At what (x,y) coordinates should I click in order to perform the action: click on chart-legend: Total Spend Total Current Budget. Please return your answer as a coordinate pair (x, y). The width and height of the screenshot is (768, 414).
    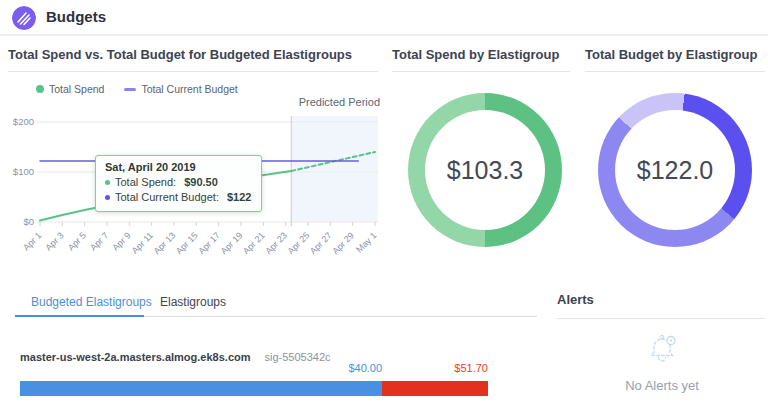
    Looking at the image, I should click on (137, 89).